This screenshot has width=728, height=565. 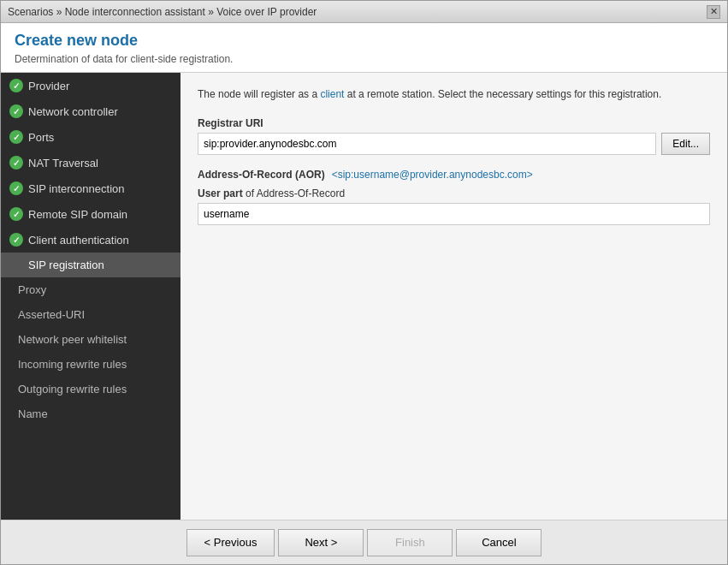 What do you see at coordinates (453, 136) in the screenshot?
I see `registrar-uri-group: Registrar URI Edit...` at bounding box center [453, 136].